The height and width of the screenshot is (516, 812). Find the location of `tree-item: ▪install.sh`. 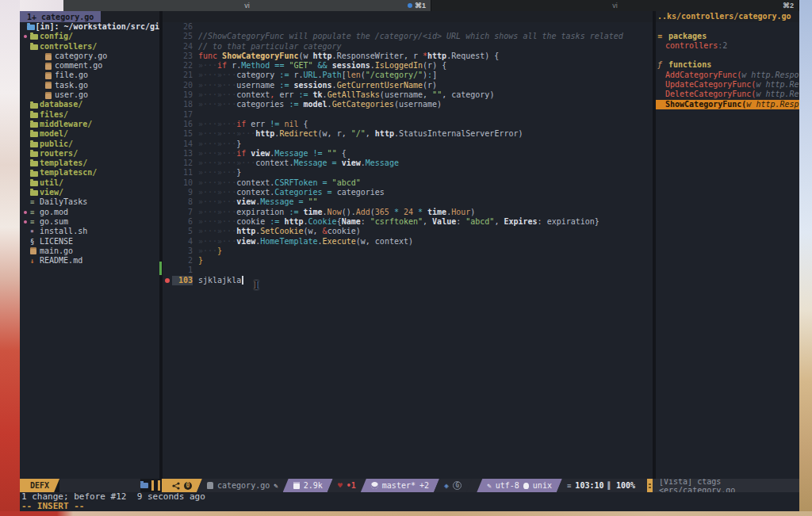

tree-item: ▪install.sh is located at coordinates (90, 231).